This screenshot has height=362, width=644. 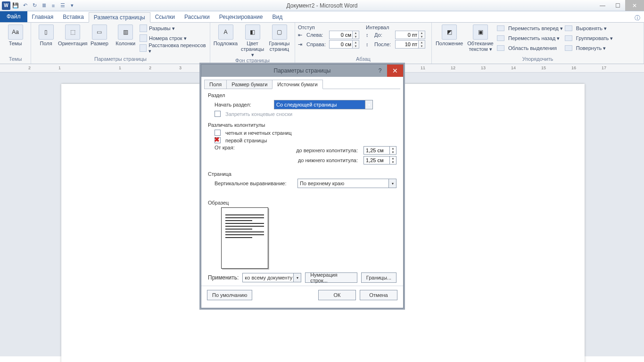 What do you see at coordinates (173, 38) in the screenshot?
I see `line-numbers-button: Номера строк ▾` at bounding box center [173, 38].